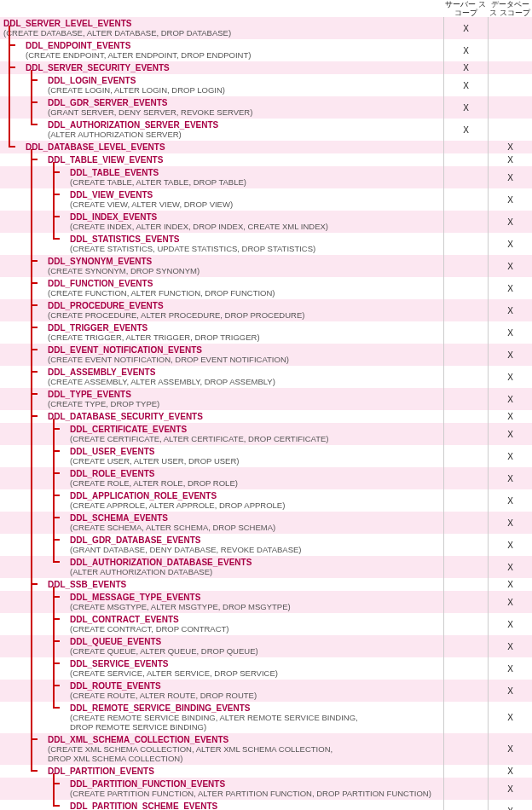 This screenshot has width=532, height=810. What do you see at coordinates (244, 90) in the screenshot?
I see `event-desc: (CREATE LOGIN, ALTER LOGIN, DROP LOGIN)` at bounding box center [244, 90].